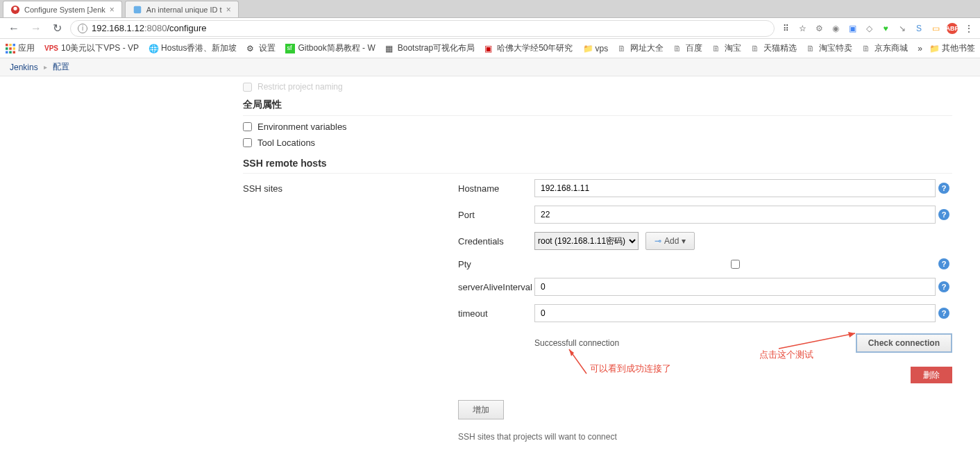  What do you see at coordinates (182, 9) in the screenshot?
I see `tab-other: An internal unique ID t ×` at bounding box center [182, 9].